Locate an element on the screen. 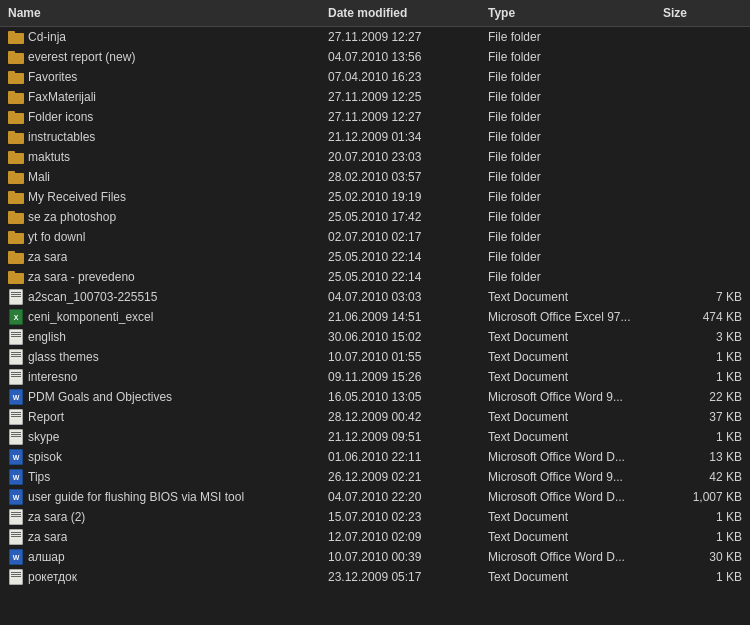 This screenshot has height=625, width=750. table-row: za sara 12.07.2010 02:09 Text Document 1… is located at coordinates (375, 537).